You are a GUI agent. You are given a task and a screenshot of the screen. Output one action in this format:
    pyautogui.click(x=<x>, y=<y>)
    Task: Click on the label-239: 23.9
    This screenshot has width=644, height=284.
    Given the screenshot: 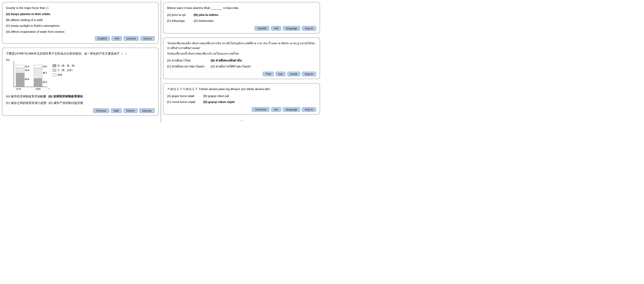 What is the action you would take?
    pyautogui.click(x=27, y=70)
    